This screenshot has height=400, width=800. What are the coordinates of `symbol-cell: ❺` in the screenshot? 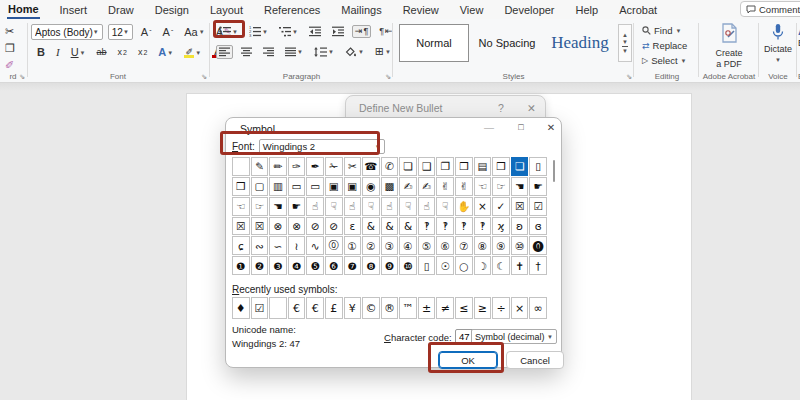 It's located at (315, 266).